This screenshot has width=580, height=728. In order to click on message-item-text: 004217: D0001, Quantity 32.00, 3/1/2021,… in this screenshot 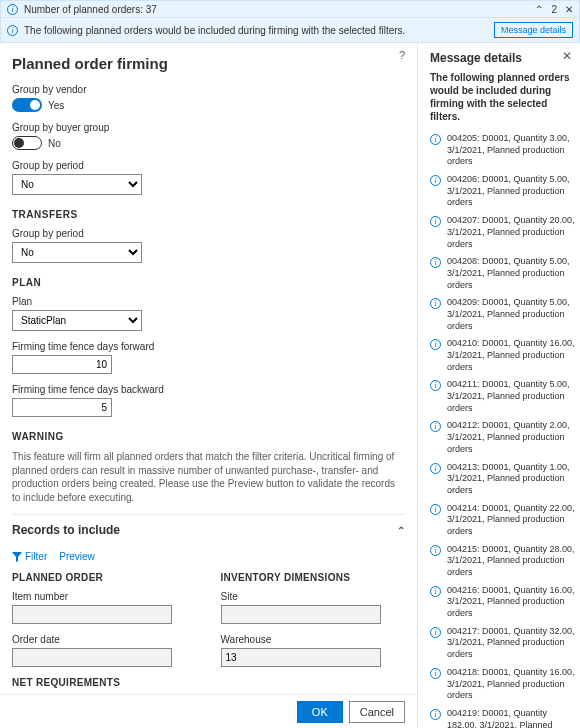, I will do `click(512, 644)`.